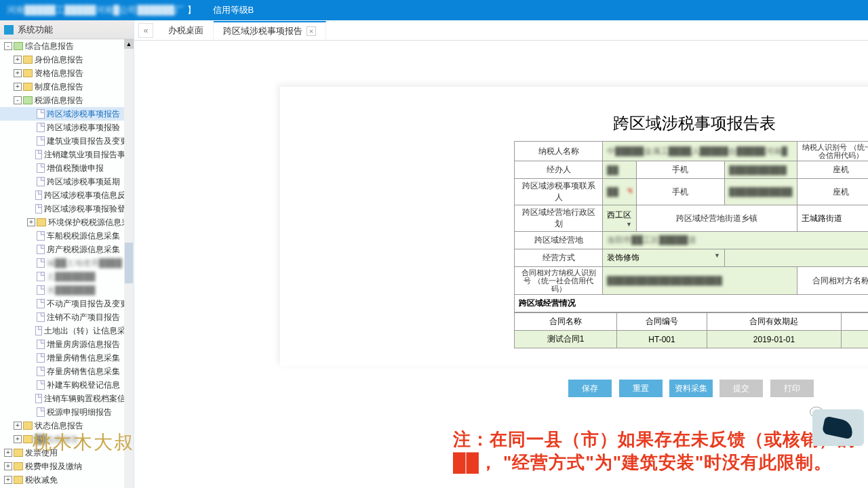 This screenshot has height=488, width=868. I want to click on tree-label: 跨区域涉税事项报验, so click(83, 127).